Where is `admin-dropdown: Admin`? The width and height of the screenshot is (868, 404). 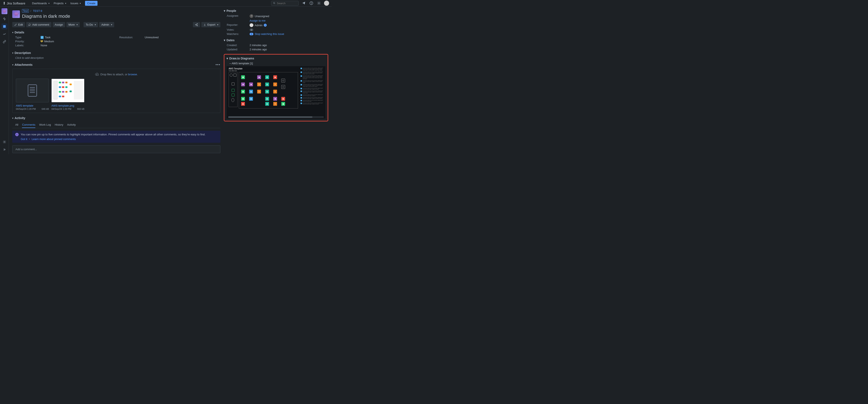
admin-dropdown: Admin is located at coordinates (106, 25).